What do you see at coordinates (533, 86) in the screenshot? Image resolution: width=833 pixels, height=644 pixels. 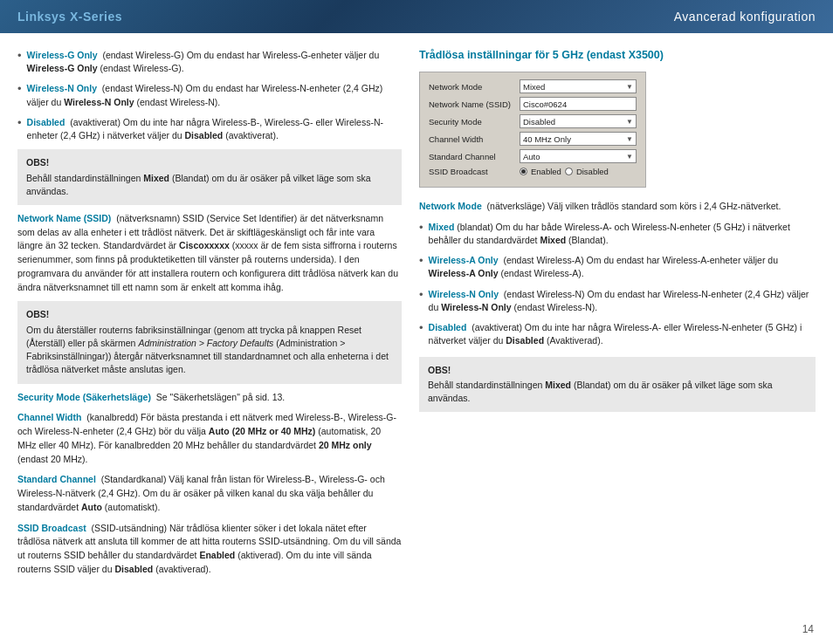 I see `ui-row-network-mode: Network Mode Mixed ▼` at bounding box center [533, 86].